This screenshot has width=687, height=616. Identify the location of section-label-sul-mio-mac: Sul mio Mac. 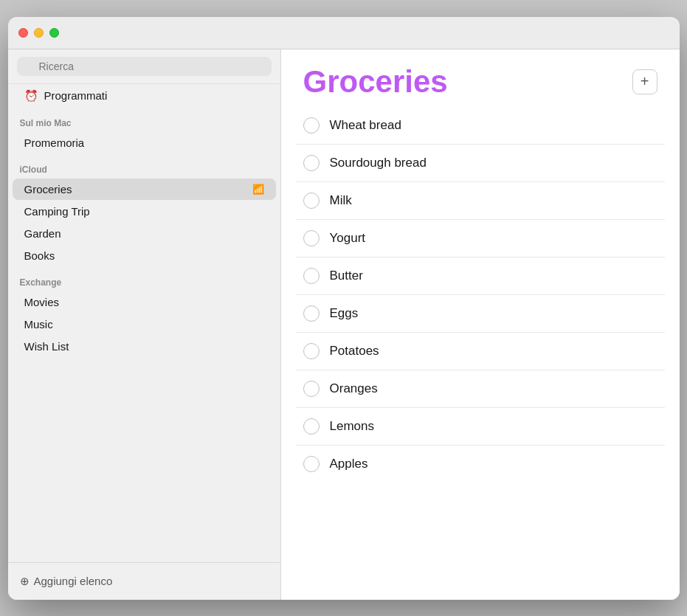
(145, 120).